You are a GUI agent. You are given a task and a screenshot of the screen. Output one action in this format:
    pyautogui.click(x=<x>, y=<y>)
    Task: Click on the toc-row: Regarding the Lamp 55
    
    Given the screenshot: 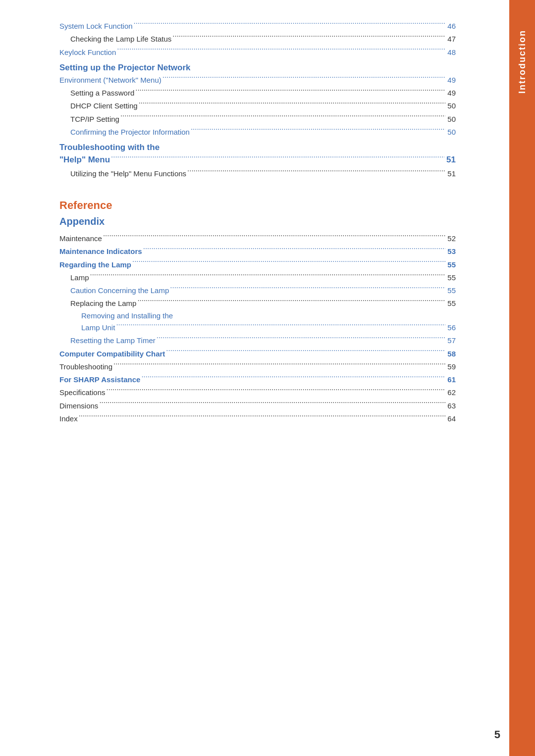 What is the action you would take?
    pyautogui.click(x=258, y=265)
    